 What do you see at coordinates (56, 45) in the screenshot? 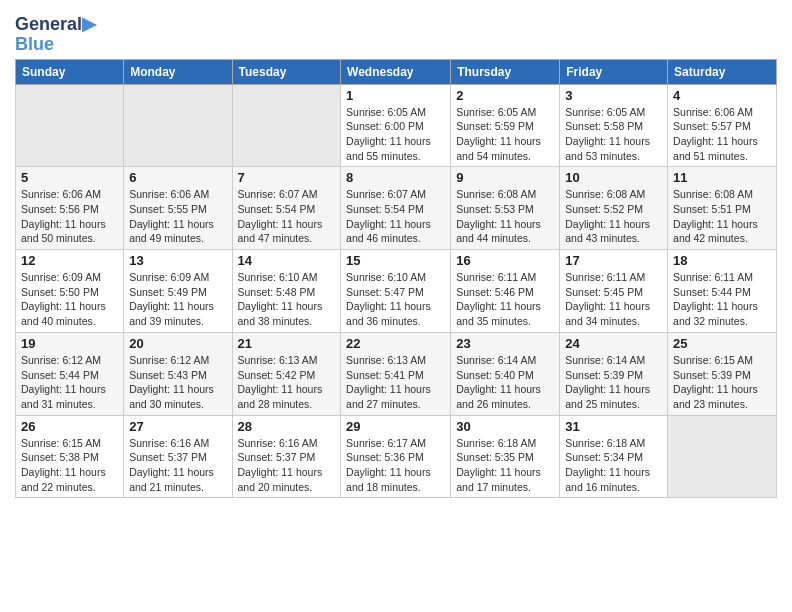
I see `logo-text-blue: Blue` at bounding box center [56, 45].